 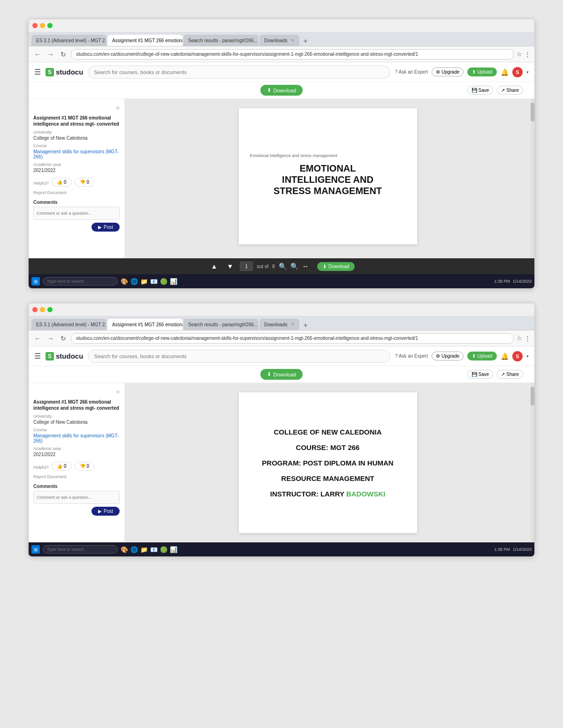 I want to click on thumbs-up-button-2: 👍 0, so click(x=62, y=466).